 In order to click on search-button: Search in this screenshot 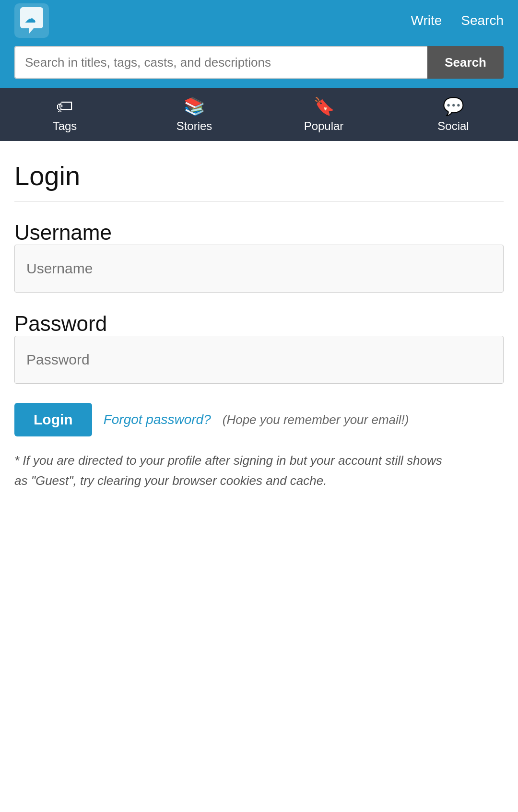, I will do `click(465, 62)`.